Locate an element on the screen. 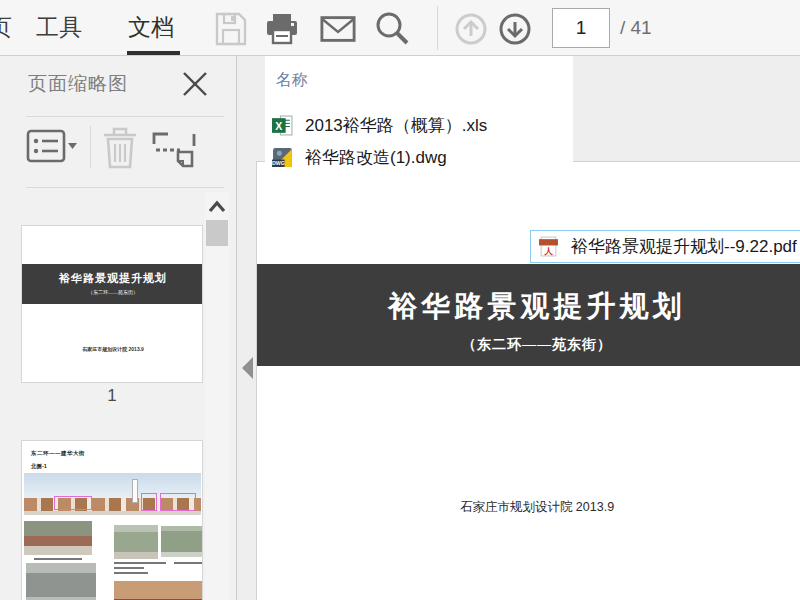 This screenshot has height=600, width=800. print-button is located at coordinates (282, 29).